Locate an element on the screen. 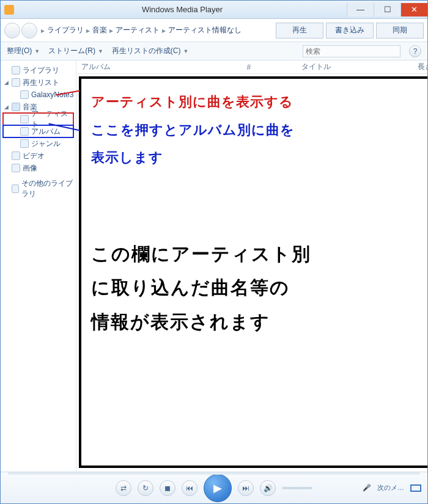 The image size is (428, 504). mute-button: 🔊 is located at coordinates (268, 488).